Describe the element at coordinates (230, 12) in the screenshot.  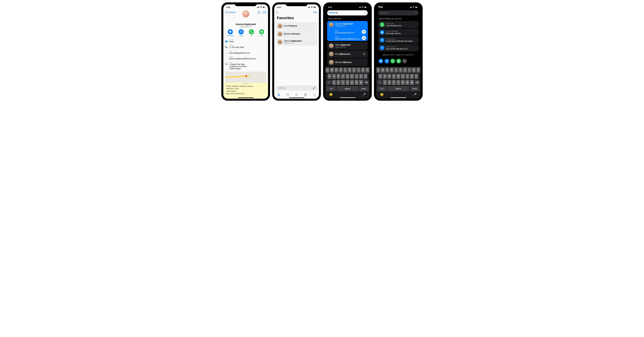
I see `back-button: Contacts` at that location.